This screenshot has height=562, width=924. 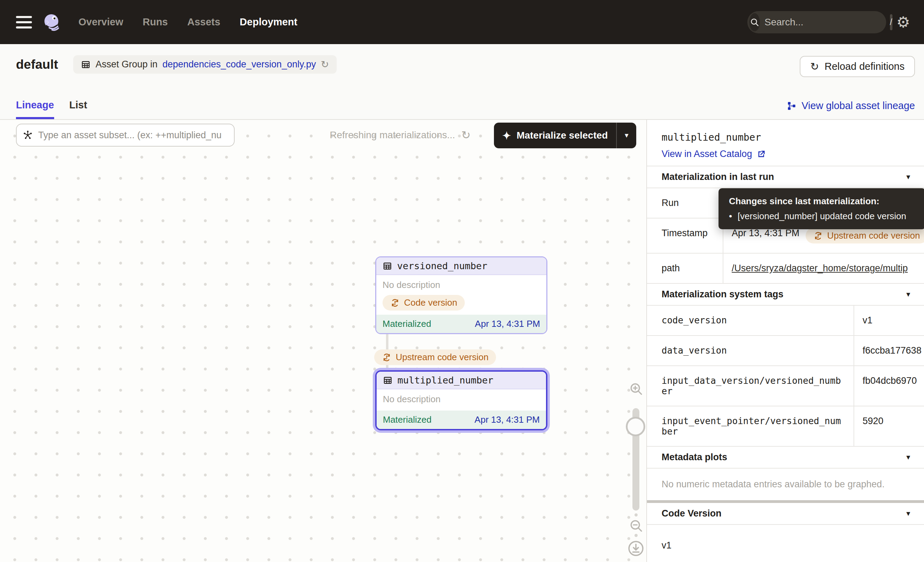 I want to click on tag-value: f6ccba177638, so click(x=889, y=350).